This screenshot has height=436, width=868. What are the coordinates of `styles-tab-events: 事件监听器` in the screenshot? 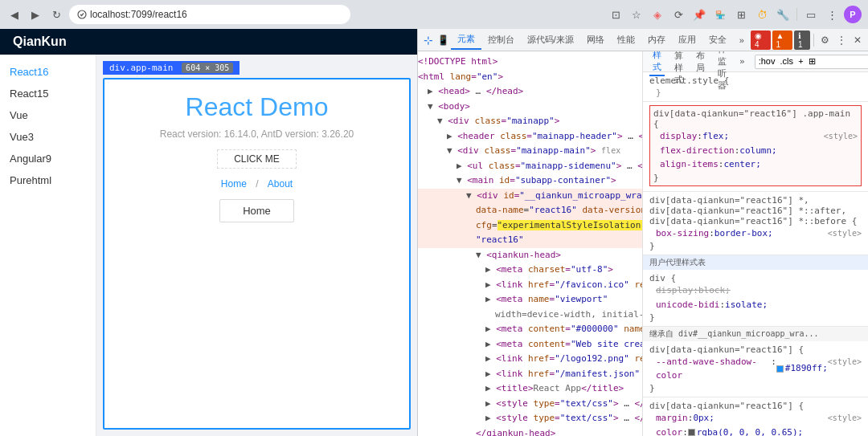 It's located at (722, 72).